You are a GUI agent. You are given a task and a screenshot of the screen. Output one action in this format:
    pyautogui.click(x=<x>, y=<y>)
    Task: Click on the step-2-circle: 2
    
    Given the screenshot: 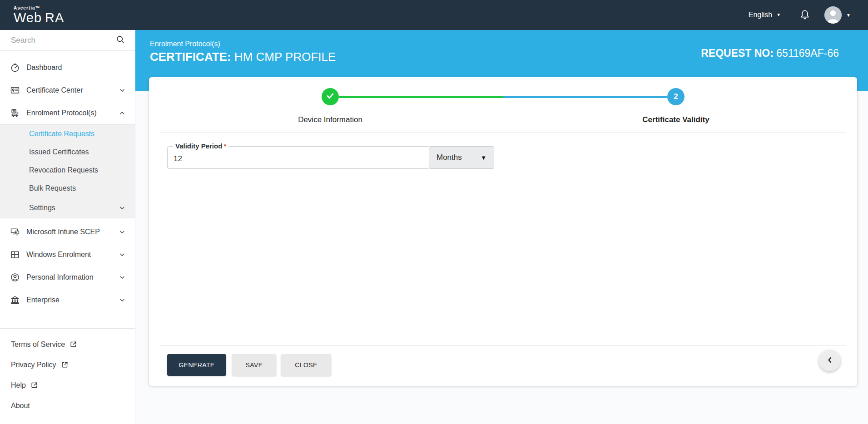 What is the action you would take?
    pyautogui.click(x=676, y=97)
    